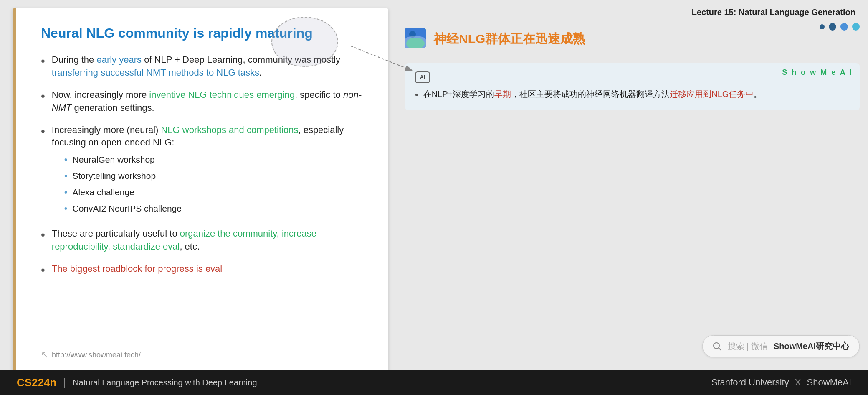 The height and width of the screenshot is (395, 868). What do you see at coordinates (423, 77) in the screenshot?
I see `ai-icon: AI` at bounding box center [423, 77].